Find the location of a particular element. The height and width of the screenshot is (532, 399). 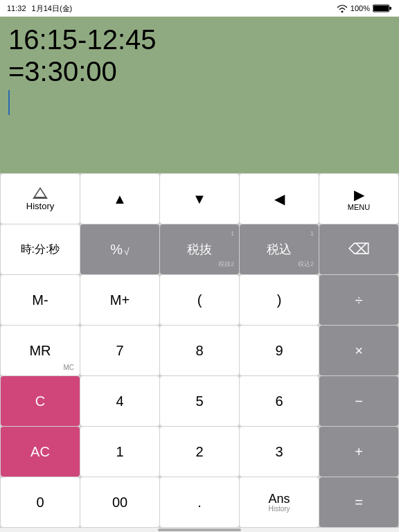

hms-button: 時:分:秒 is located at coordinates (40, 249).